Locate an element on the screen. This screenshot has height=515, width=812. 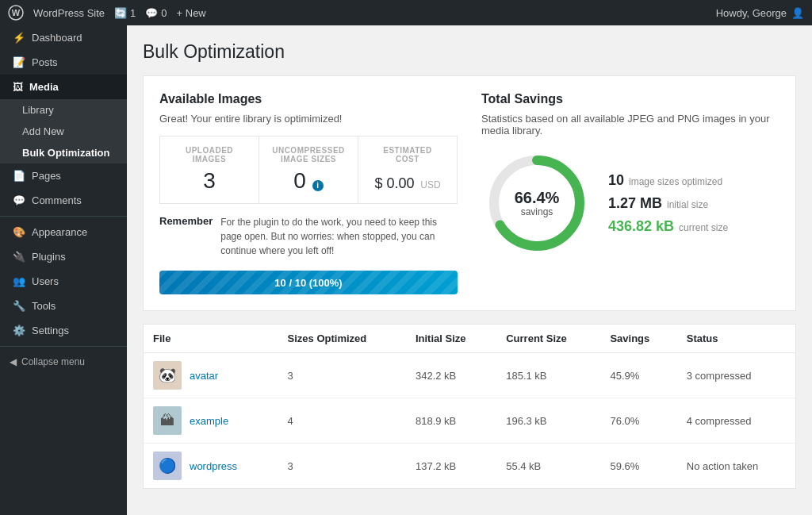
sidebar-item-dashboard: ⚡ Dashboard is located at coordinates (63, 38).